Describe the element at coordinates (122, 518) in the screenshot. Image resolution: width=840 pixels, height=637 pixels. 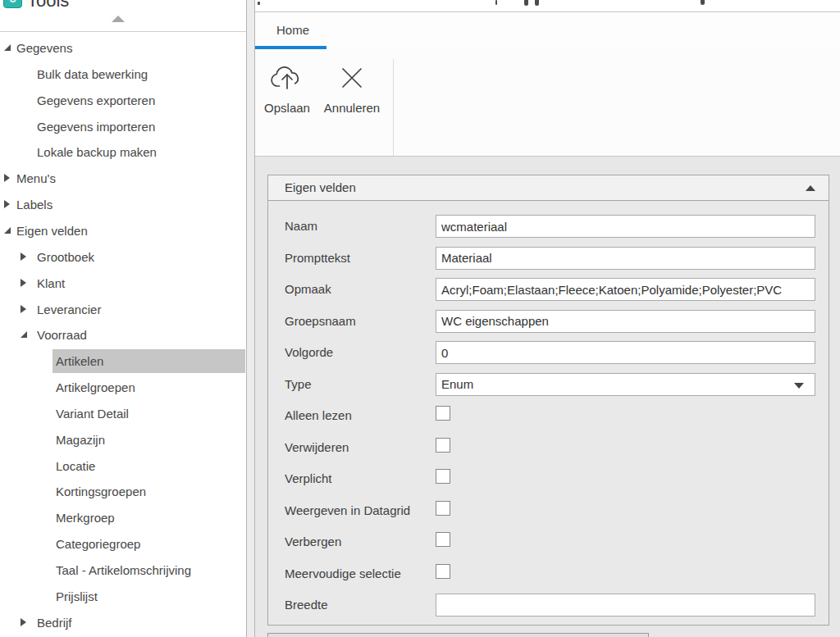
I see `tree-item-merkgroep: Merkgroep` at that location.